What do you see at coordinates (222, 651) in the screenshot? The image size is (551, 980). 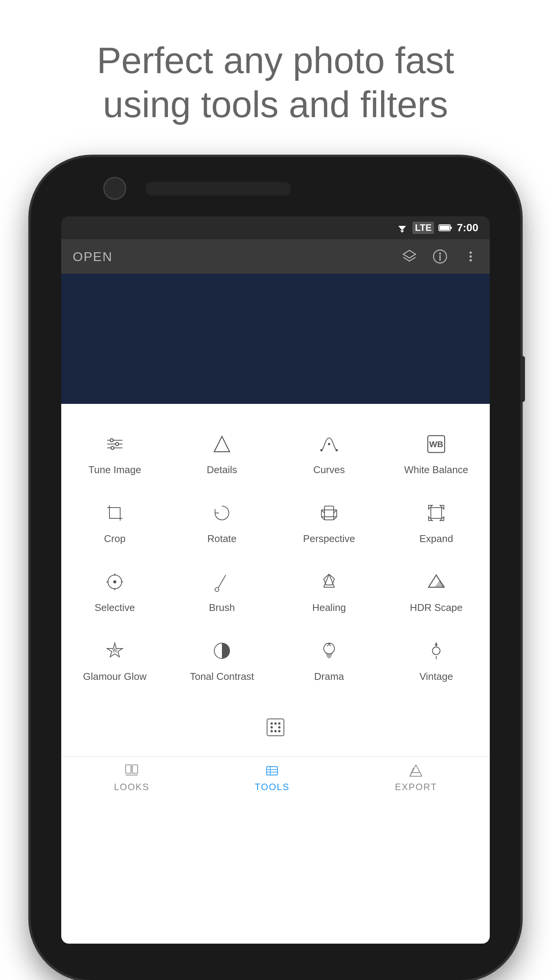 I see `tonal-contrast-icon` at bounding box center [222, 651].